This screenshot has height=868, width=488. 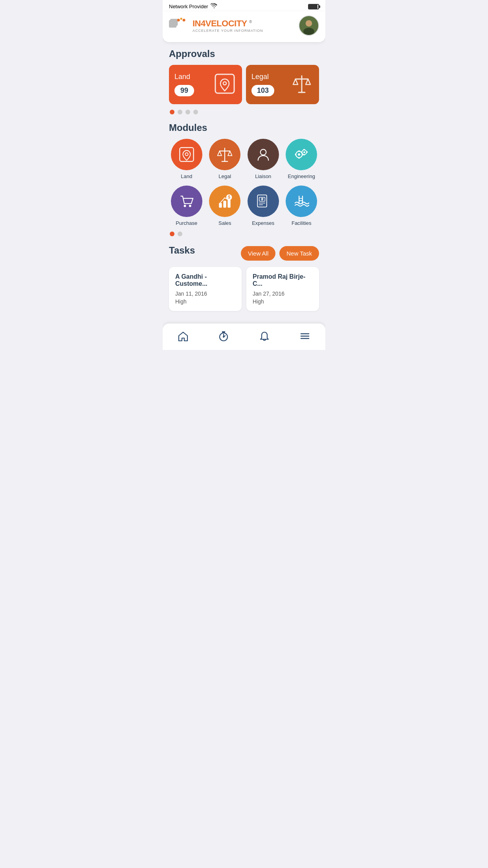 What do you see at coordinates (228, 31) in the screenshot?
I see `logo-tagline: ACCELERATE YOUR INFORMATION` at bounding box center [228, 31].